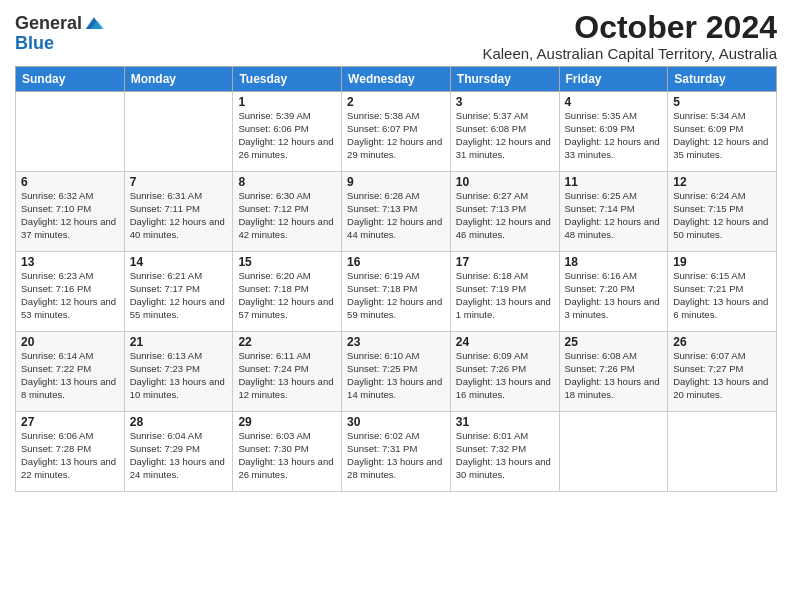 This screenshot has width=792, height=612. I want to click on table-row: 23Sunrise: 6:10 AM Sunset: 7:25 PM Dayli…, so click(396, 372).